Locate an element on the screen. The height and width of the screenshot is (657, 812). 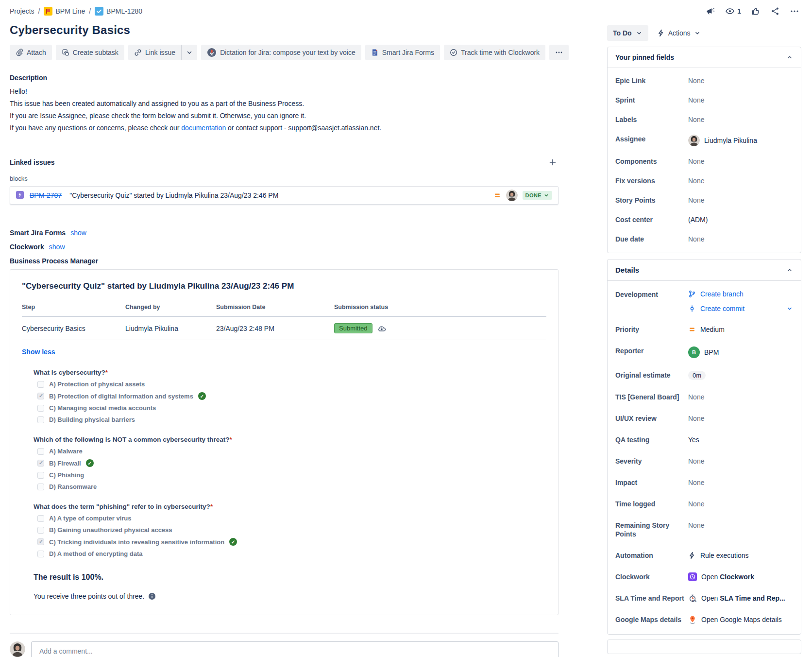
field-fix-versions: Fix versionsNone is located at coordinates (704, 181).